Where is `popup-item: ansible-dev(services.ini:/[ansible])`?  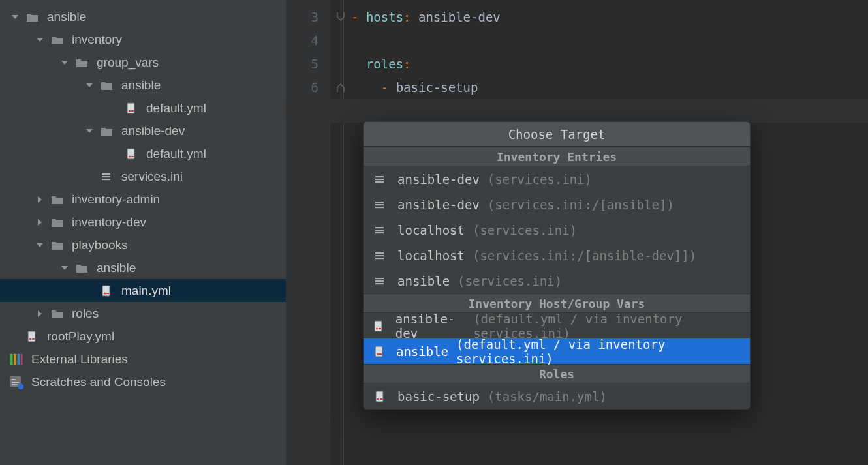
popup-item: ansible-dev(services.ini:/[ansible]) is located at coordinates (557, 205).